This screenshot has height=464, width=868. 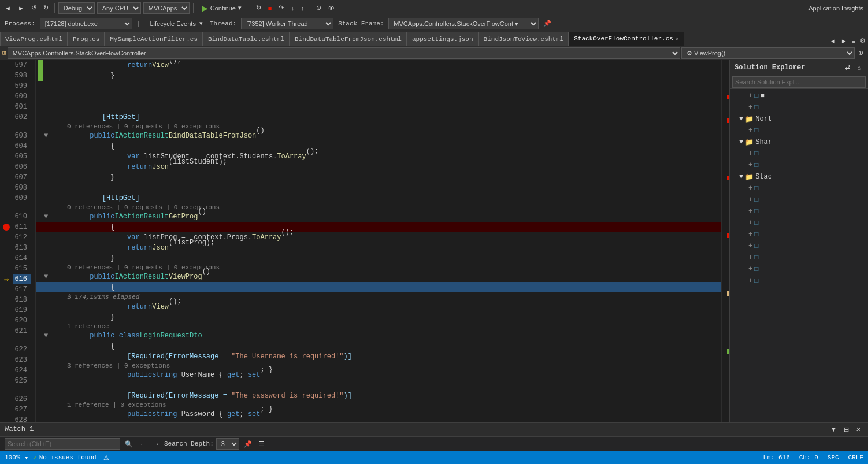 I want to click on stop-button: ■, so click(x=270, y=8).